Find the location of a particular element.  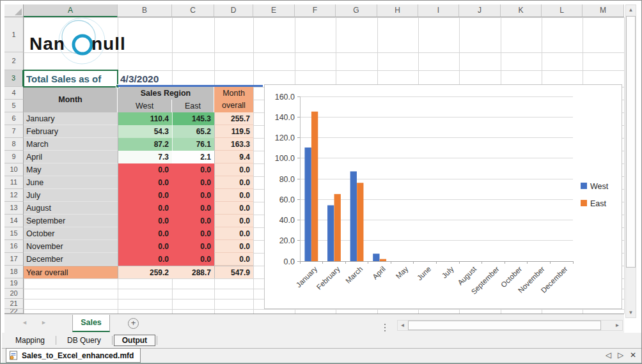

cell-west-September: 0.0 is located at coordinates (145, 221).